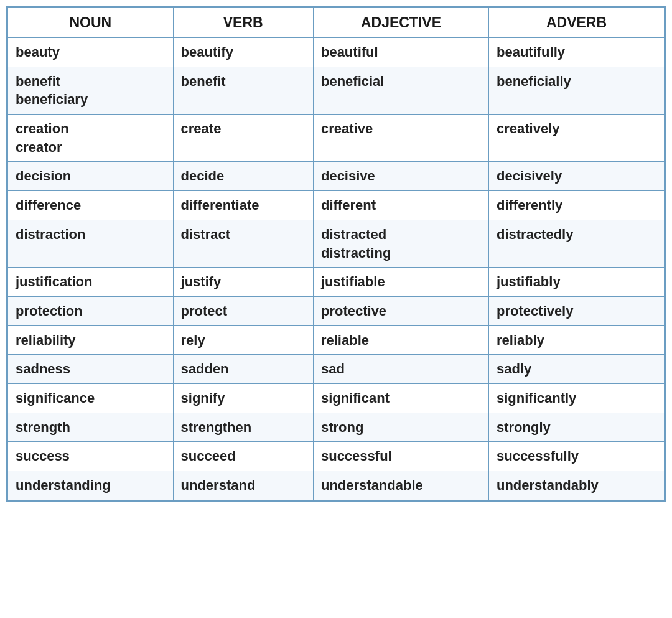  What do you see at coordinates (91, 485) in the screenshot?
I see `cell-noun: understanding` at bounding box center [91, 485].